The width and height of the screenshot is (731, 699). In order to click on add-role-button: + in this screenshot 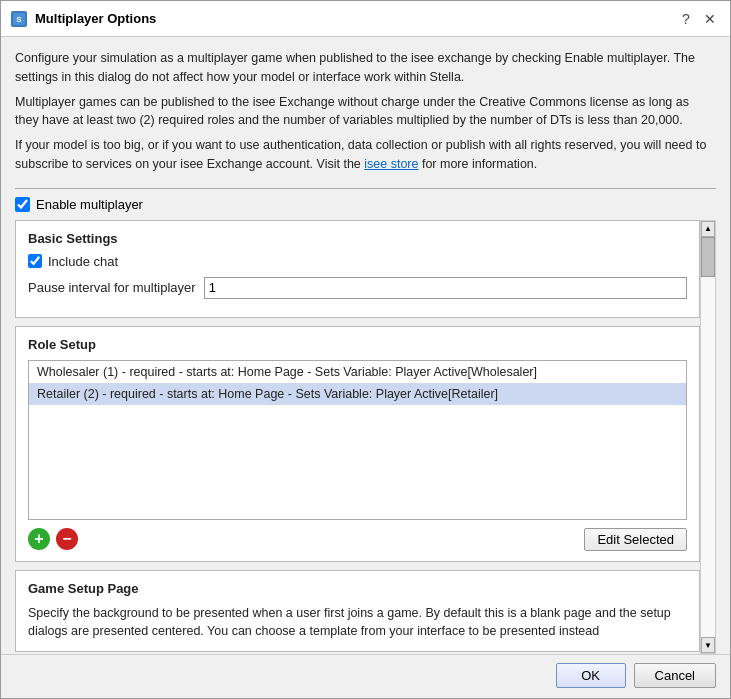, I will do `click(39, 539)`.